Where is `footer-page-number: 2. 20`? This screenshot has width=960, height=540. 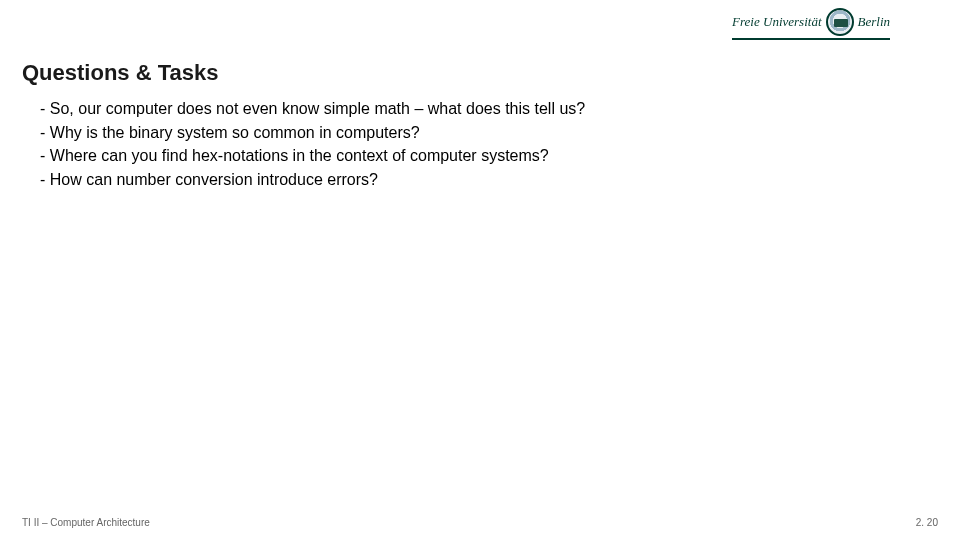 footer-page-number: 2. 20 is located at coordinates (927, 522).